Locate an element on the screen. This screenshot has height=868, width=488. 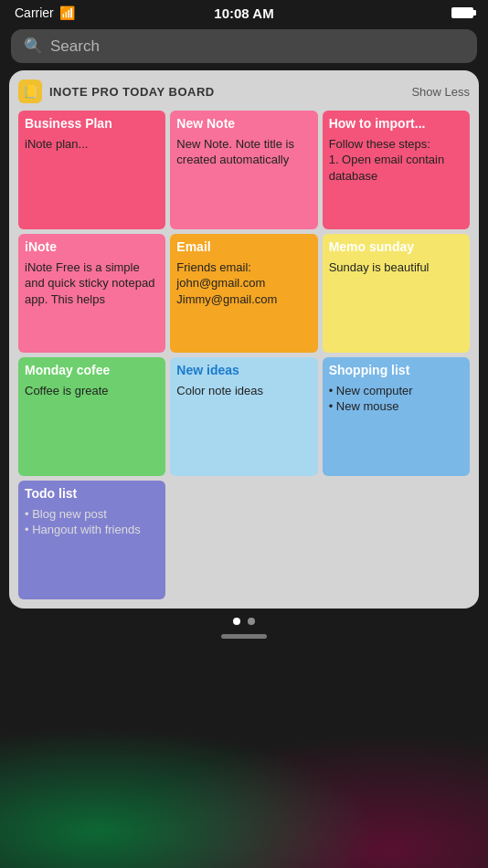
note-inote: iNote iNote Free is a simple and quick s… is located at coordinates (91, 293).